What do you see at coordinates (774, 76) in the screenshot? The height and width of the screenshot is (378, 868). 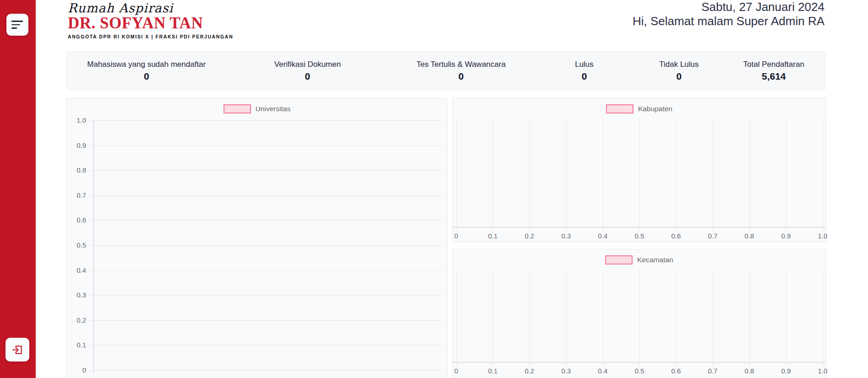 I see `stat-value: 5,614` at bounding box center [774, 76].